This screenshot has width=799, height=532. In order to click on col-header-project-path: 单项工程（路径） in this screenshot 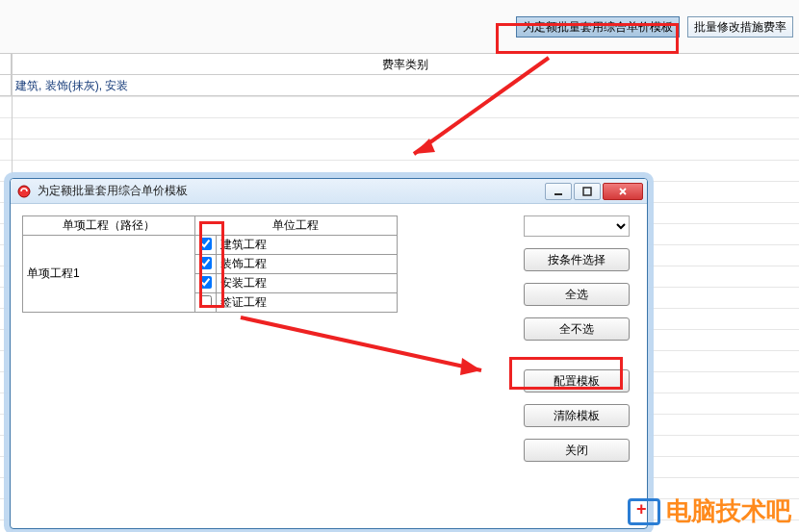, I will do `click(110, 226)`.